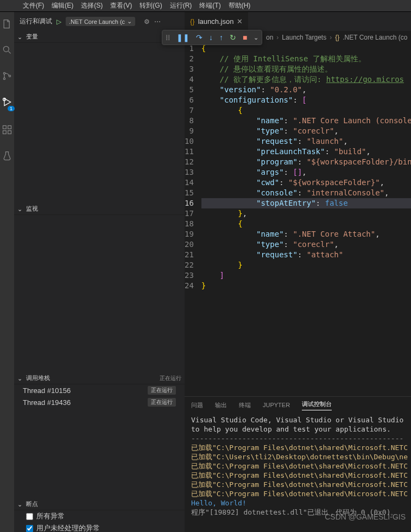  Describe the element at coordinates (7, 50) in the screenshot. I see `search-icon` at that location.